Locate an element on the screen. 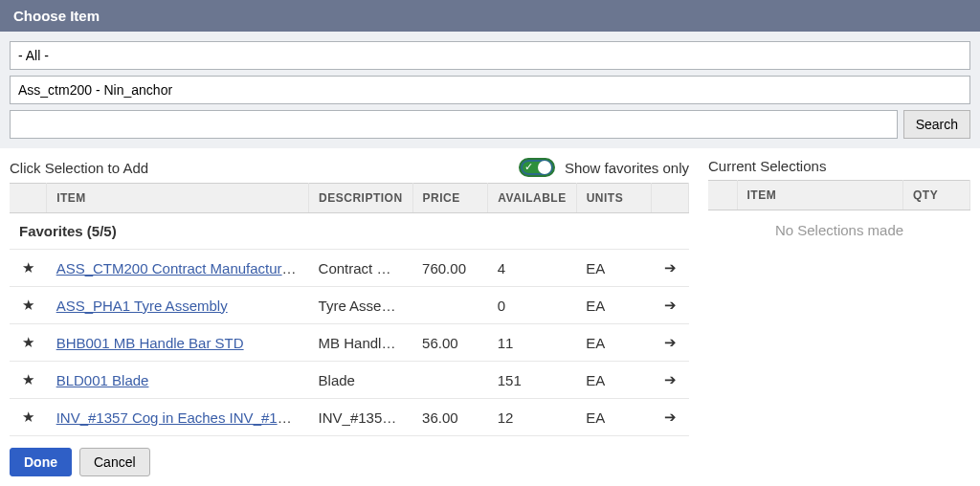  cell-description: Blade is located at coordinates (362, 381).